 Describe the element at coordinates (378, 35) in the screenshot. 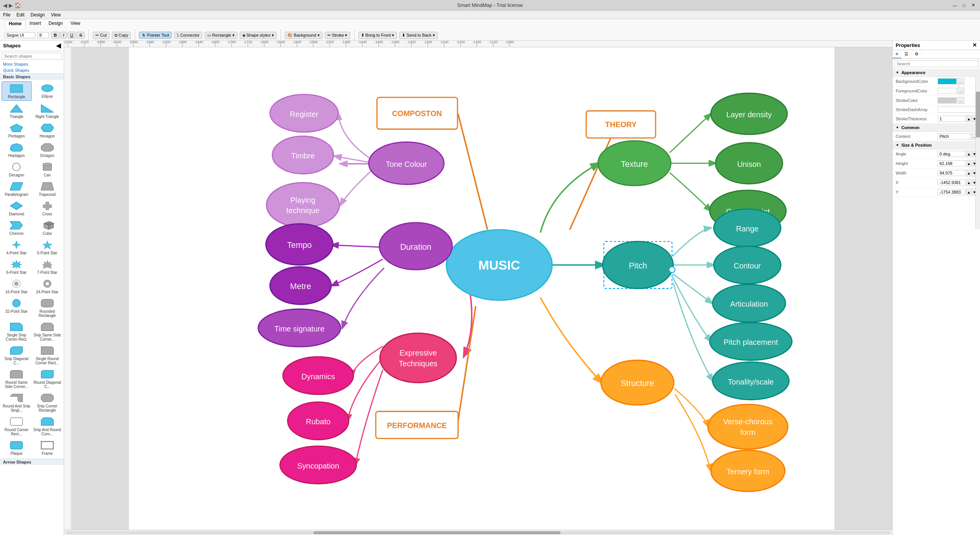

I see `bring-to-front-btn: ⬆ Bring to Front ▾` at that location.